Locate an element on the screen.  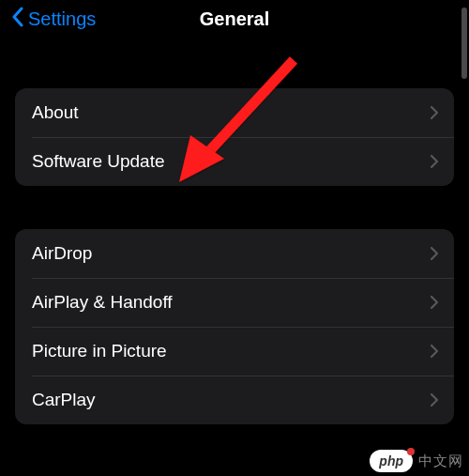
back-label: Settings is located at coordinates (62, 19).